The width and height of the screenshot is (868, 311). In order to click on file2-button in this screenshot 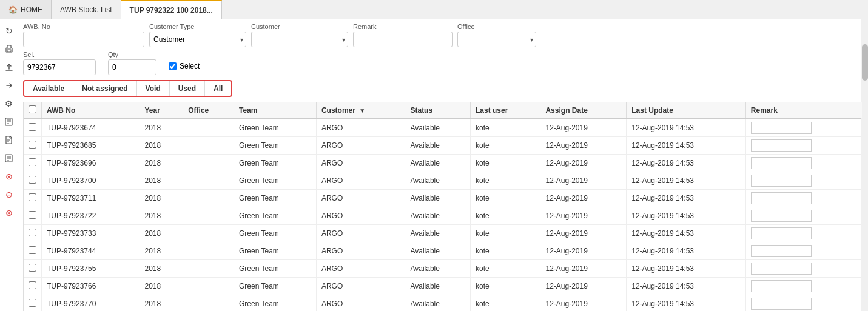, I will do `click(9, 140)`.